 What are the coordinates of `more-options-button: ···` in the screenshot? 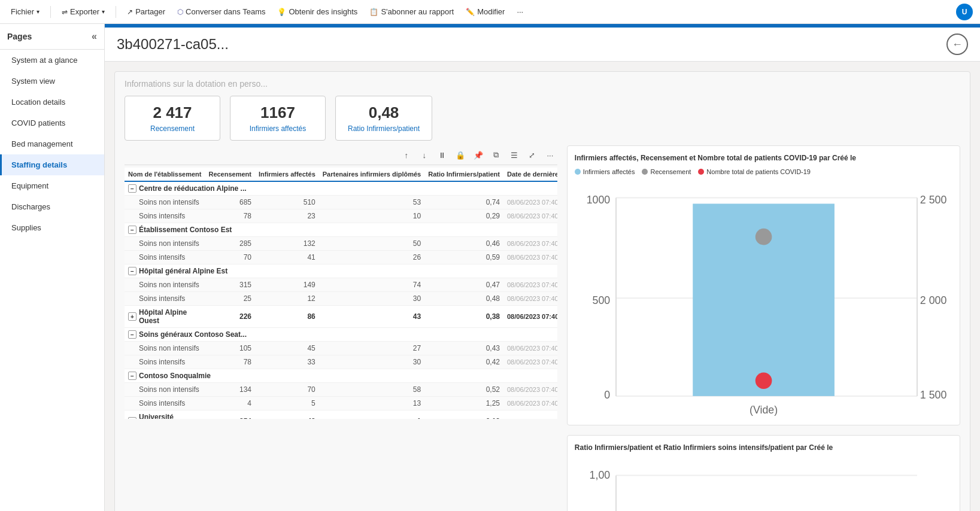 It's located at (550, 155).